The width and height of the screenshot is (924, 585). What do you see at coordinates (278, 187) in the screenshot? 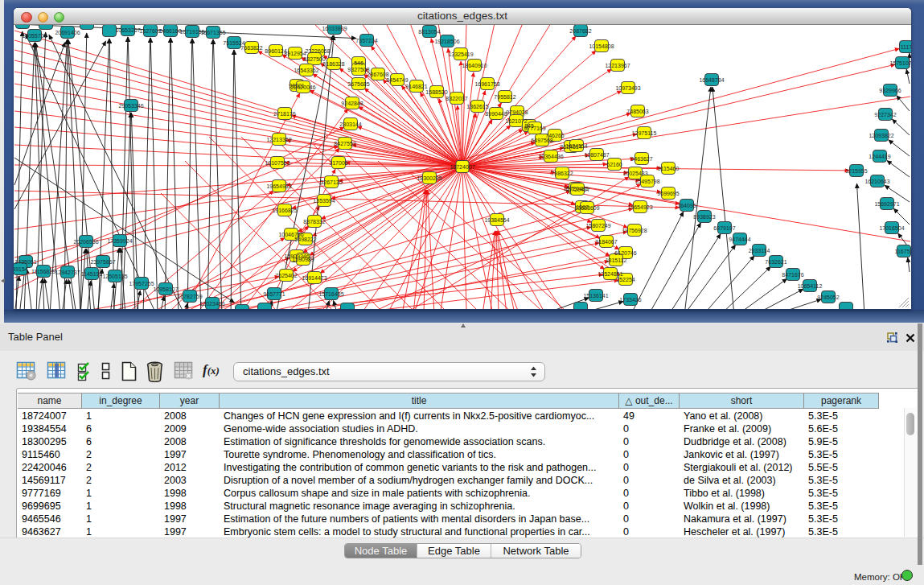
I see `svg-text: 19654933` at bounding box center [278, 187].